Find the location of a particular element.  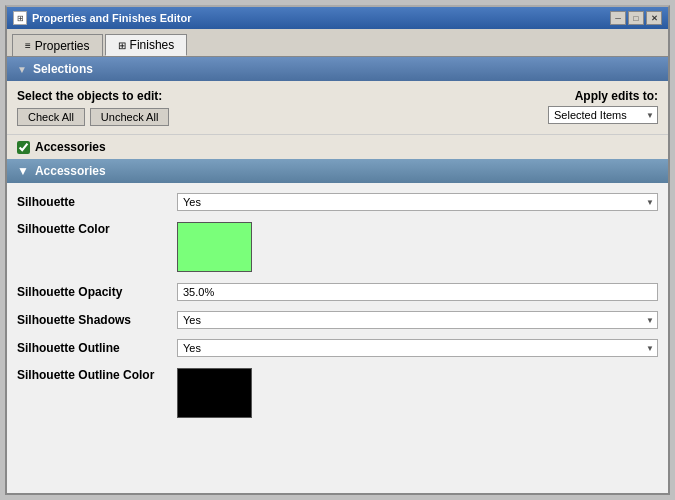

silhouette-dropdown-wrapper: Yes No is located at coordinates (418, 202).